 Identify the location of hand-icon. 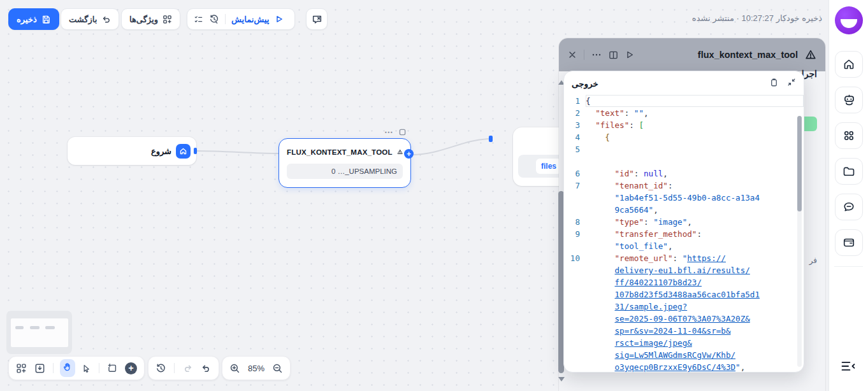
(68, 367).